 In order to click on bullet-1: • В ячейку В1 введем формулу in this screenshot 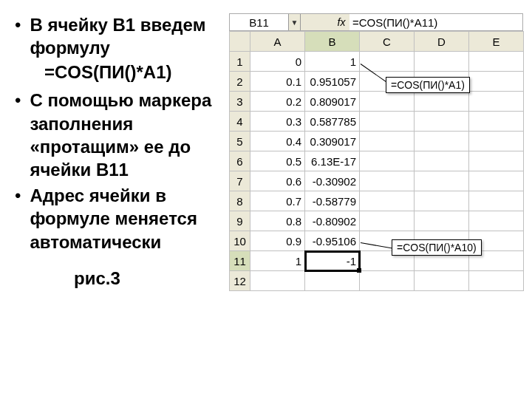, I will do `click(118, 36)`.